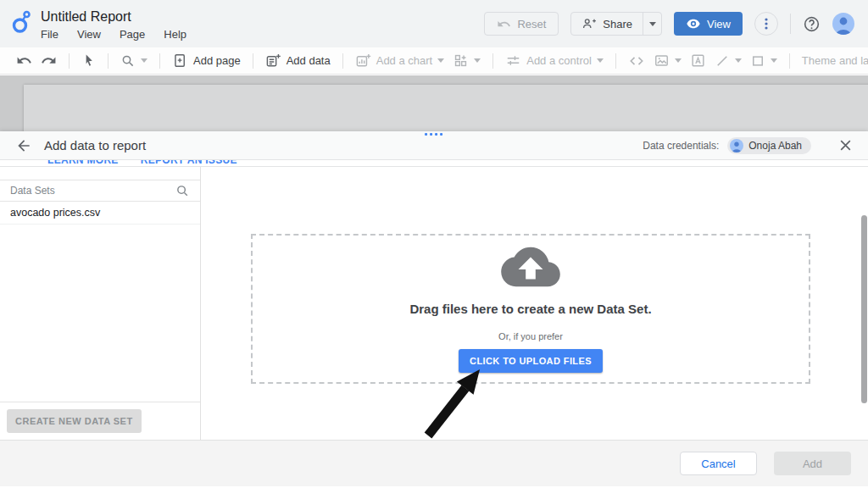 The height and width of the screenshot is (488, 868). I want to click on dialog-header: Add data to report Data credentials: Ono…, so click(434, 146).